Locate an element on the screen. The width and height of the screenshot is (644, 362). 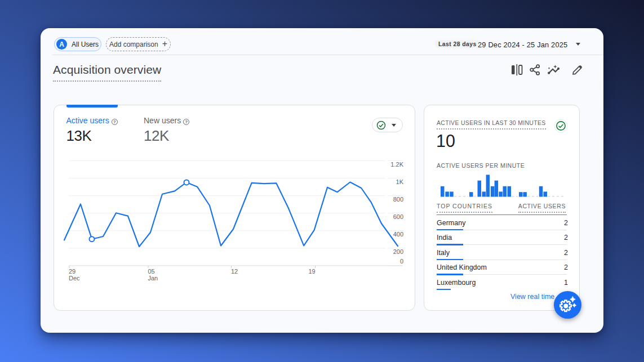
svg-text: 800 is located at coordinates (398, 199).